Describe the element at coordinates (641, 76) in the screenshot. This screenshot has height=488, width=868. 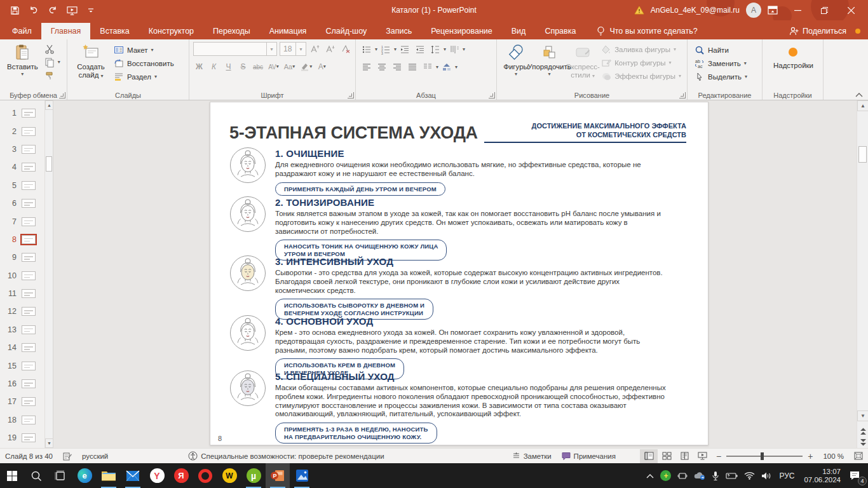
I see `shape-effects-button: Эффекты фигуры▾` at that location.